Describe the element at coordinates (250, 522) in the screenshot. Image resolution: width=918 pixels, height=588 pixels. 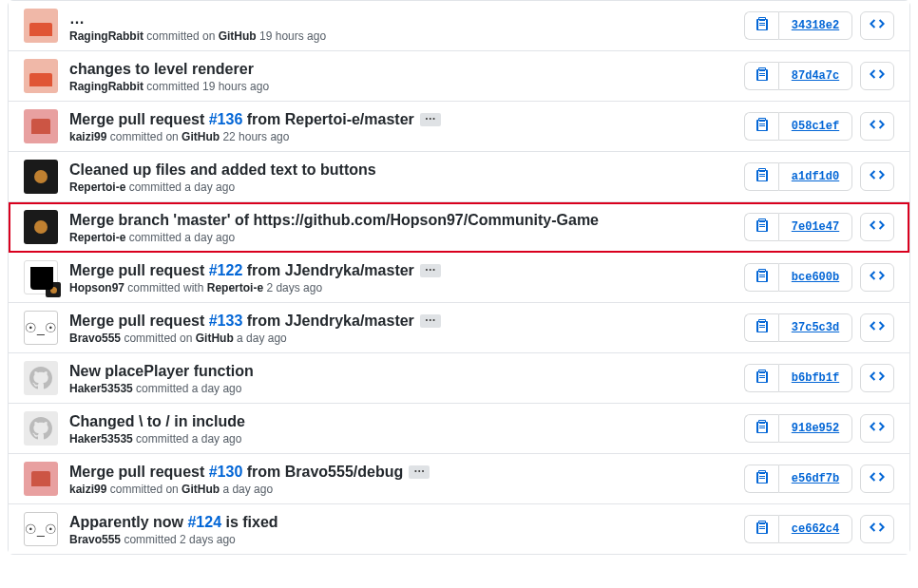
I see `title-post: is fixed` at that location.